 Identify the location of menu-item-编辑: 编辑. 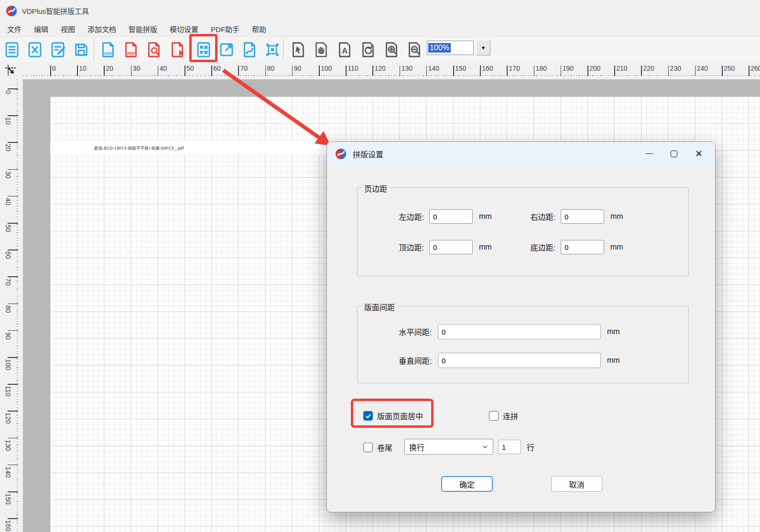
(41, 29).